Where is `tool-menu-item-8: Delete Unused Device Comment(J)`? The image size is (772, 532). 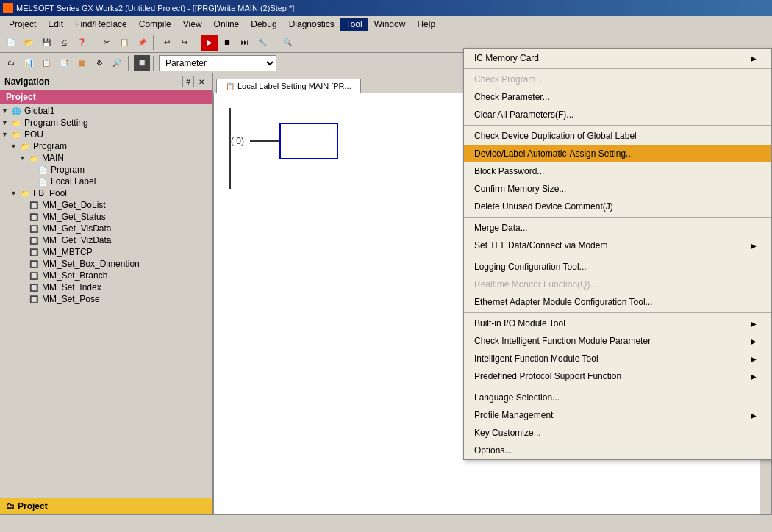 tool-menu-item-8: Delete Unused Device Comment(J) is located at coordinates (618, 206).